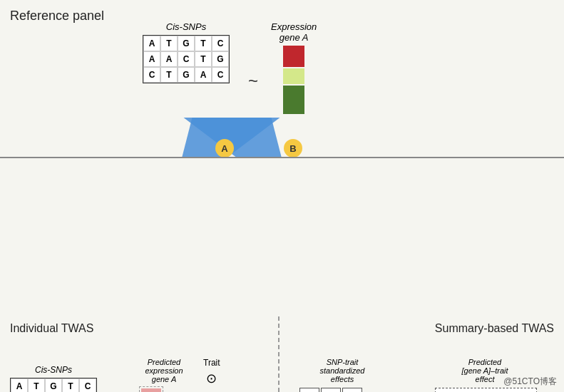  Describe the element at coordinates (211, 378) in the screenshot. I see `trait-icon-1: ⊙` at that location.